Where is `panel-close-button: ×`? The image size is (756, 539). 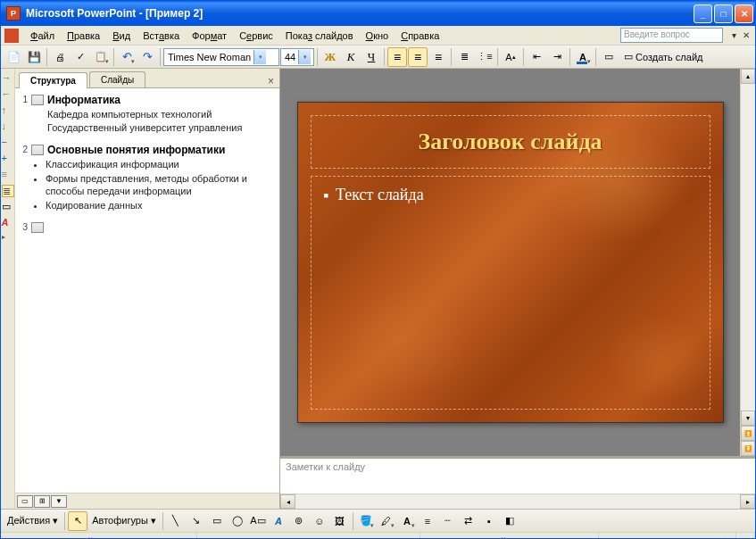 panel-close-button: × is located at coordinates (271, 81).